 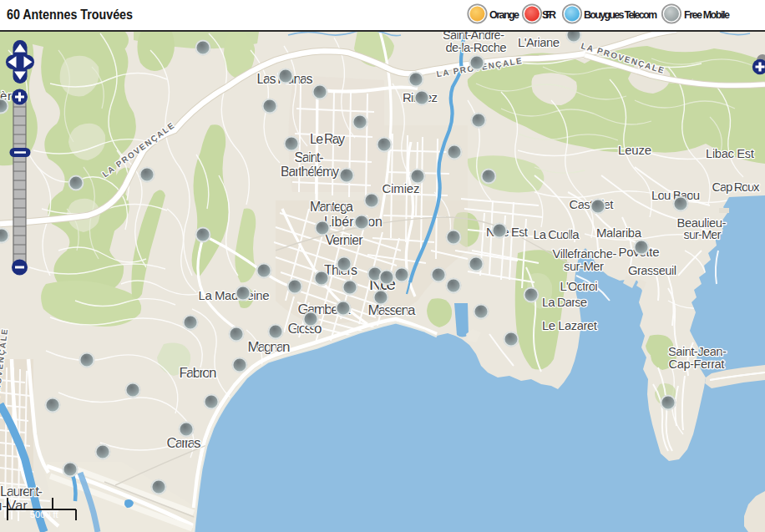 What do you see at coordinates (401, 189) in the screenshot?
I see `svg-text: Cimiez` at bounding box center [401, 189].